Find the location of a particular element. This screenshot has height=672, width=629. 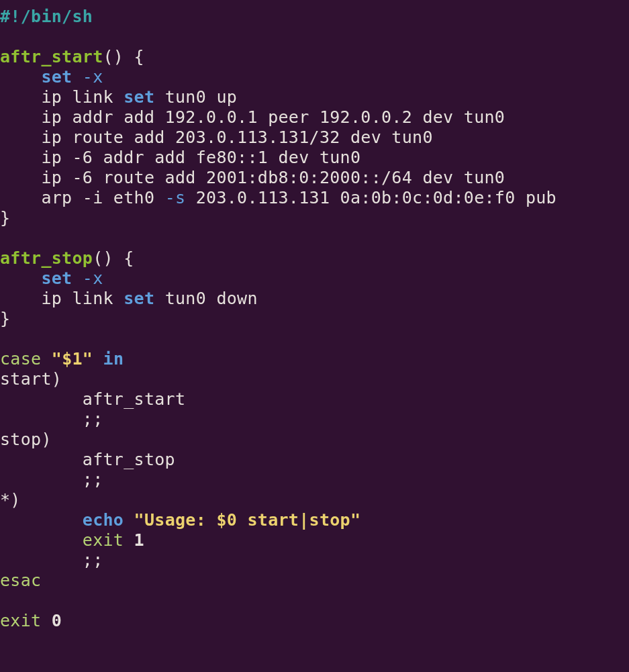

case-keyword: case is located at coordinates (20, 358).